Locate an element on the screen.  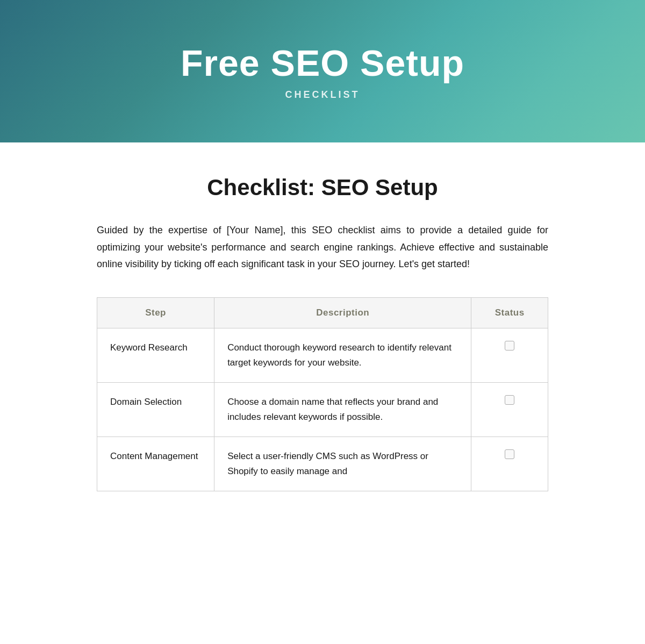
table-header-row: Step Description Status is located at coordinates (322, 313).